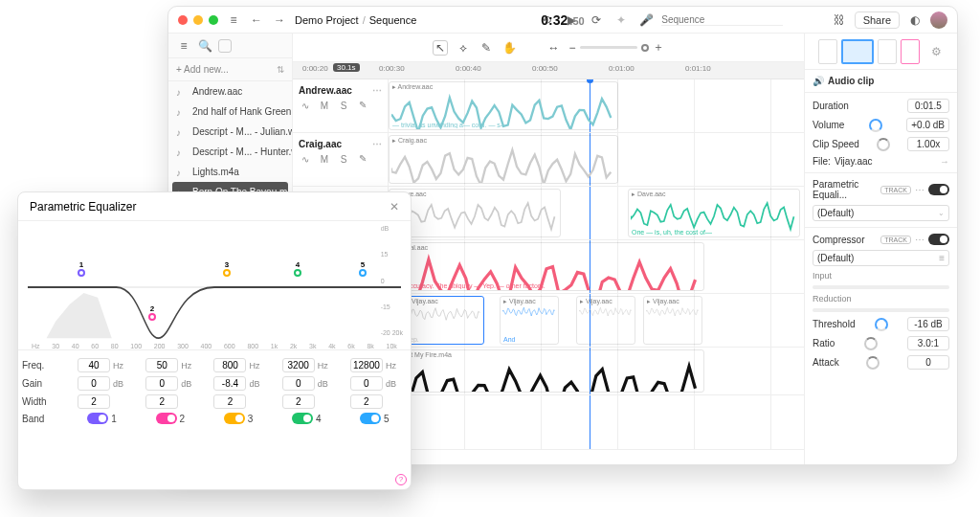 This screenshot has width=980, height=517. I want to click on track-lane: ▸ Vijay.aacYep.▸ Vijay.aacAnd▸ Vijay.aac…, so click(596, 321).